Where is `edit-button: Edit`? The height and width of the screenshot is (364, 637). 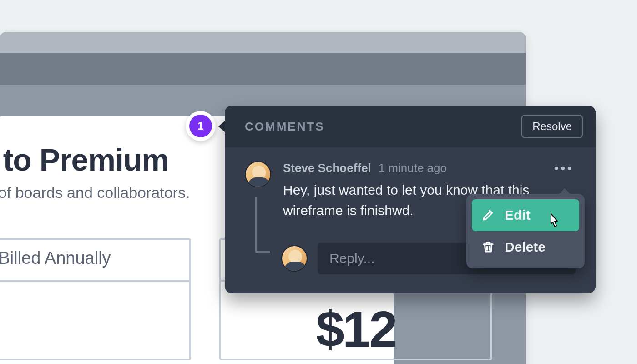 edit-button: Edit is located at coordinates (526, 215).